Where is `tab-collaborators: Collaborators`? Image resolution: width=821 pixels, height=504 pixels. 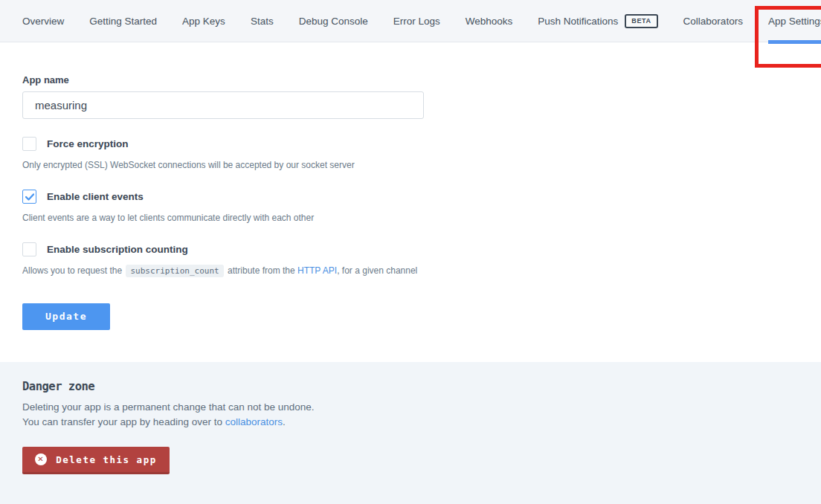 tab-collaborators: Collaborators is located at coordinates (713, 21).